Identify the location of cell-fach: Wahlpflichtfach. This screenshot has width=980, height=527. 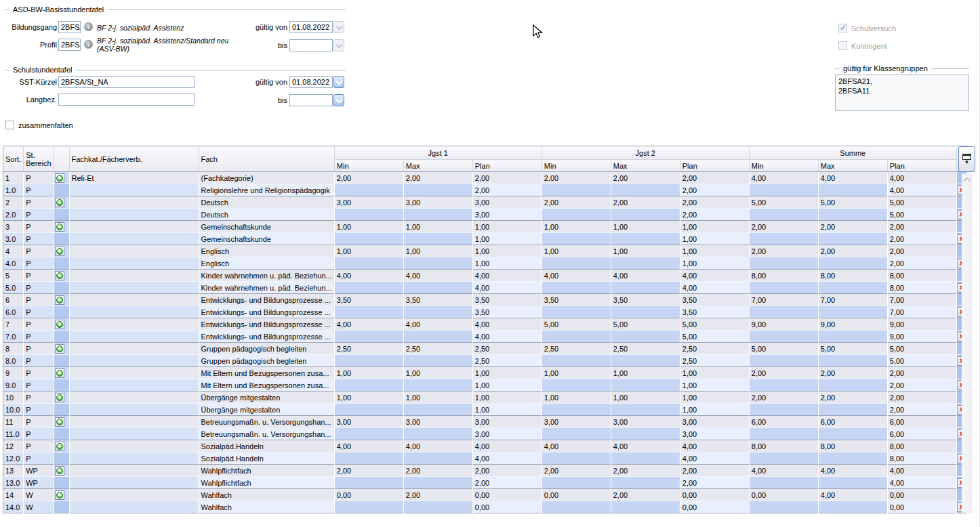
(266, 483).